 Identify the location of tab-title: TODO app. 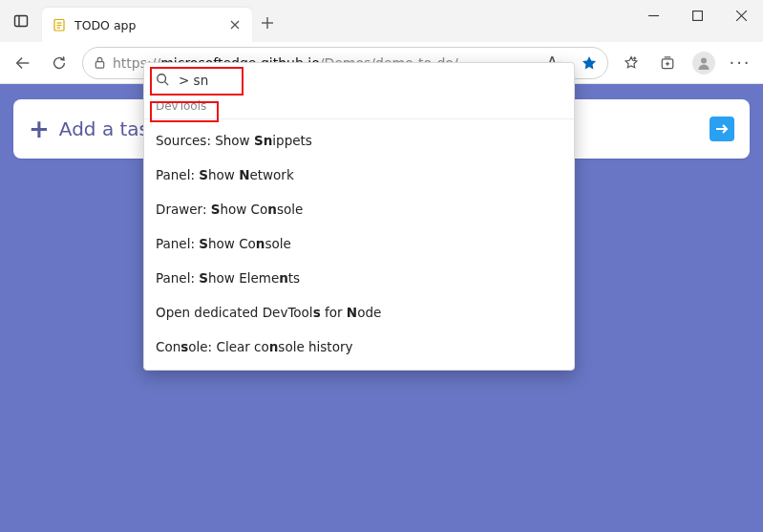
(147, 25).